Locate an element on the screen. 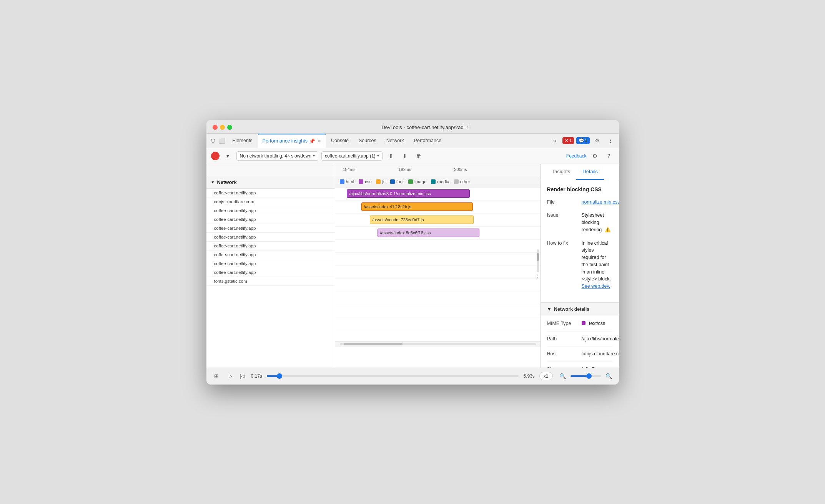 This screenshot has height=504, width=825. size-value: 1.3 kB is located at coordinates (597, 366).